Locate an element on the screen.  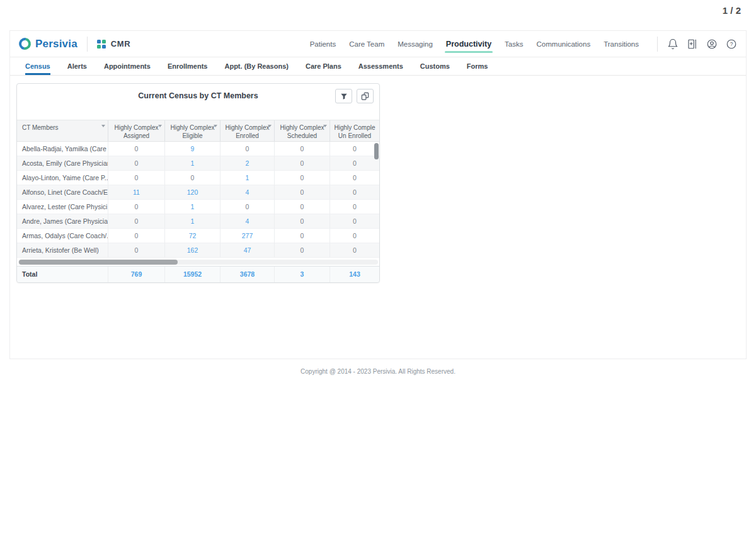
tab-census: Census is located at coordinates (38, 66).